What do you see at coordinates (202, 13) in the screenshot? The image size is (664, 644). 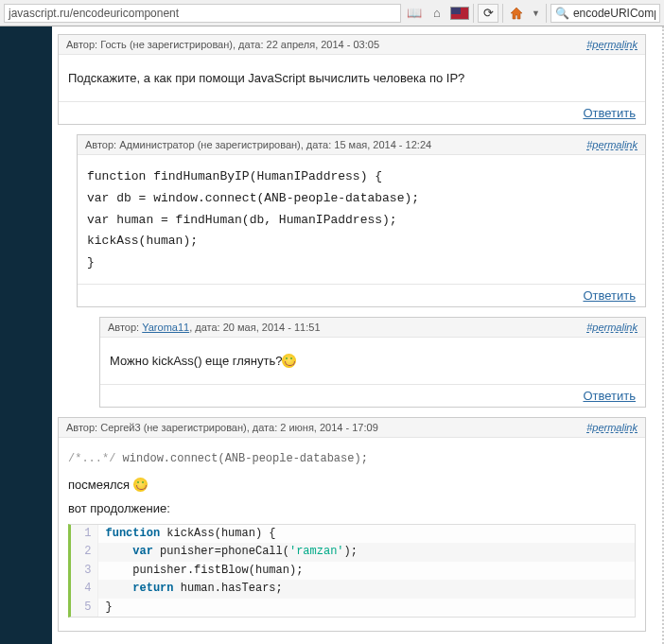 I see `url-bar: javascript.ru/encodeuricomponent` at bounding box center [202, 13].